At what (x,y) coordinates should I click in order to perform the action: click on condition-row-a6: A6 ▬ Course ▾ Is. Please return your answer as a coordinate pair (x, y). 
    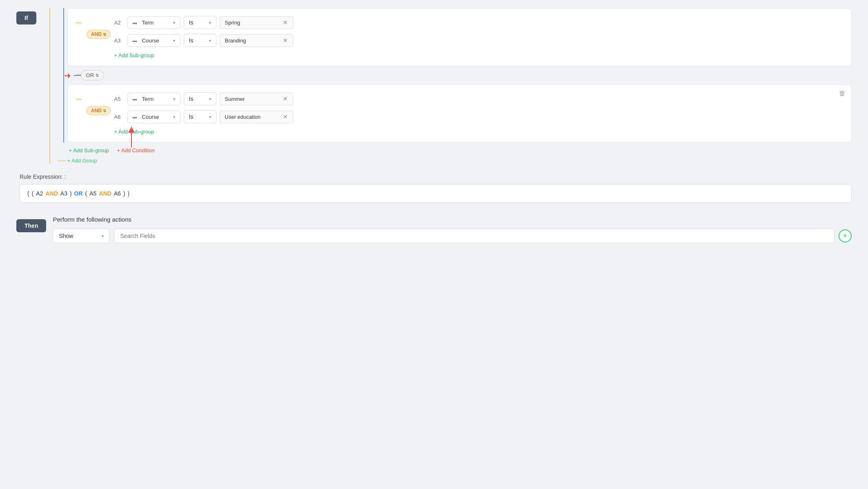
    Looking at the image, I should click on (479, 117).